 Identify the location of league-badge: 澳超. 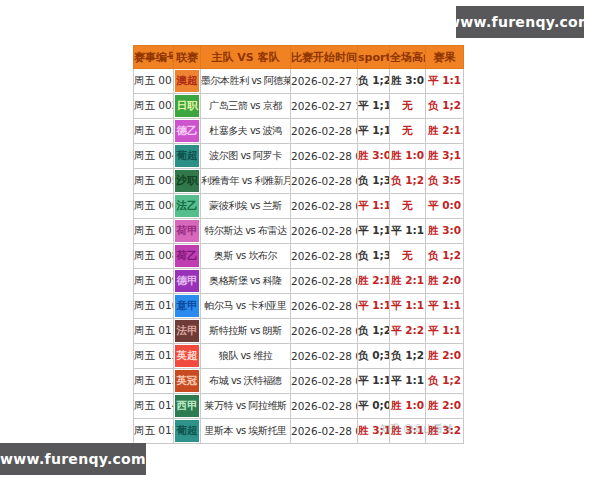
(187, 81).